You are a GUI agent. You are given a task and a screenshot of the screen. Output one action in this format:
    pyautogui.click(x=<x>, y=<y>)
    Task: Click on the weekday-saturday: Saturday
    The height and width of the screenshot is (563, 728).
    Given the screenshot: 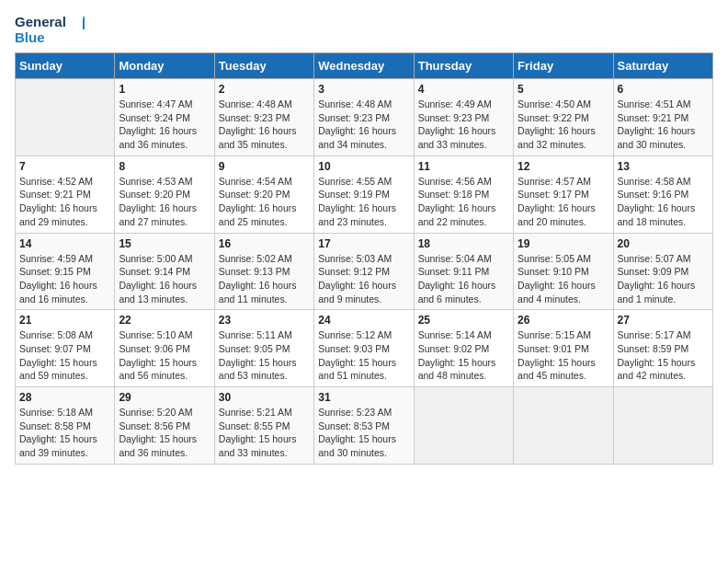 What is the action you would take?
    pyautogui.click(x=663, y=66)
    